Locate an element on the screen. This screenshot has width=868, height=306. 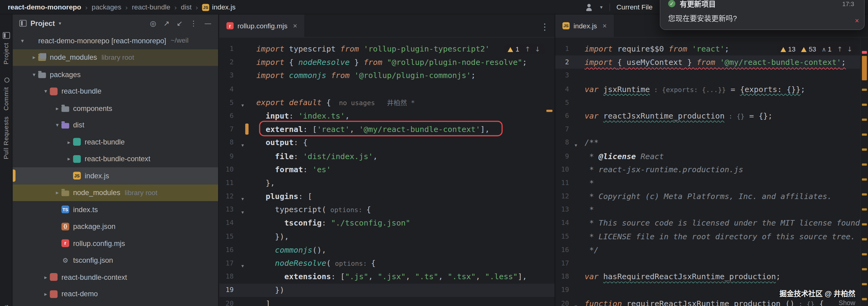
tab-index-js: JS index.js × is located at coordinates (585, 26).